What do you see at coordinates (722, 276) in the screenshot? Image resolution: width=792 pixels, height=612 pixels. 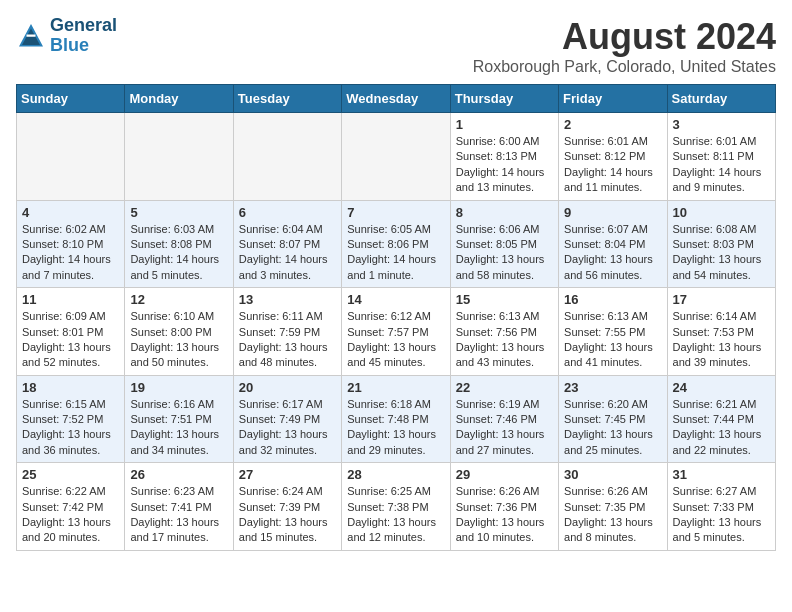 I see `cell-info-line: and 54 minutes.` at bounding box center [722, 276].